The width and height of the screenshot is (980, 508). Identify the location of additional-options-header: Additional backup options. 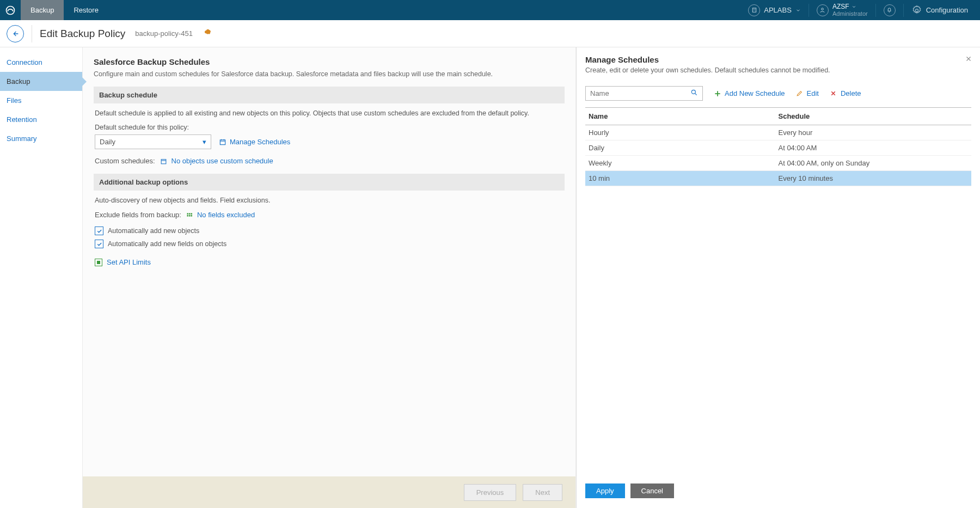
(329, 182).